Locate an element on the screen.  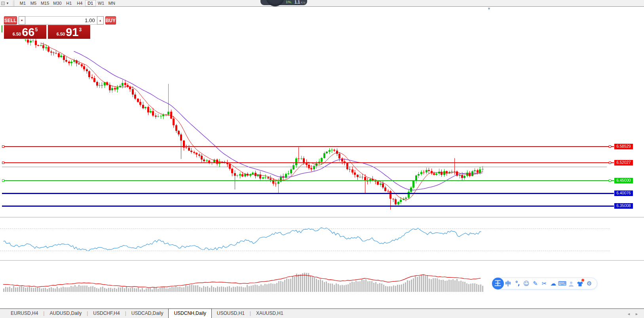
tab-usdcnh-daily: USDCNH,Daily is located at coordinates (190, 313).